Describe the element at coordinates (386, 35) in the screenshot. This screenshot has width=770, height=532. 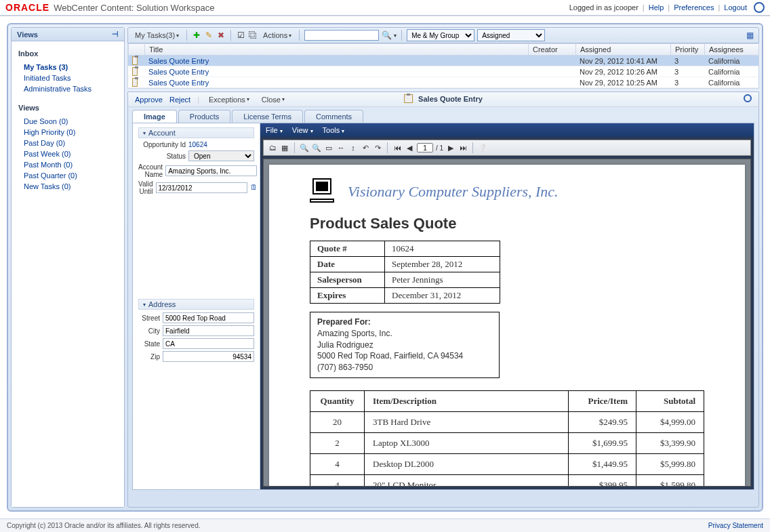
I see `search-icon: 🔍` at that location.